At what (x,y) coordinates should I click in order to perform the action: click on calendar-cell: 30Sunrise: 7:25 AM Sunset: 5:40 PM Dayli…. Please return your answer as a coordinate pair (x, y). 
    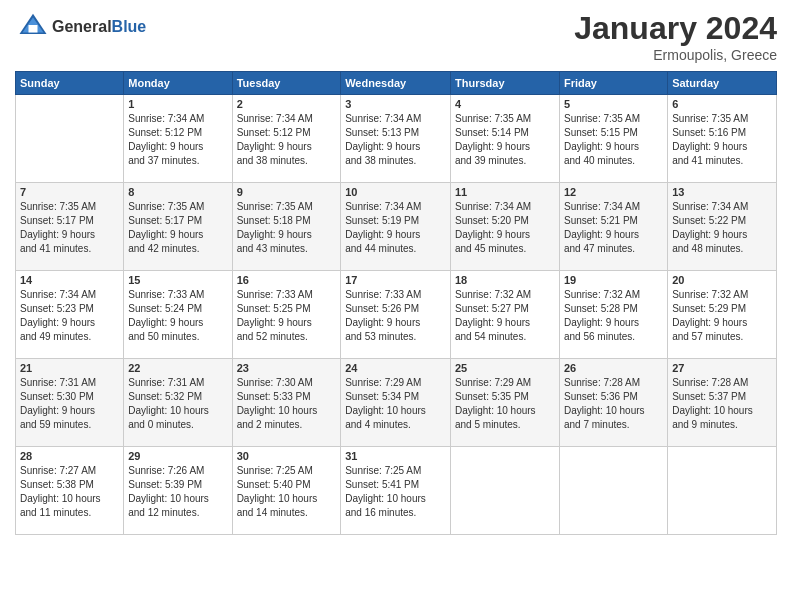
    Looking at the image, I should click on (286, 491).